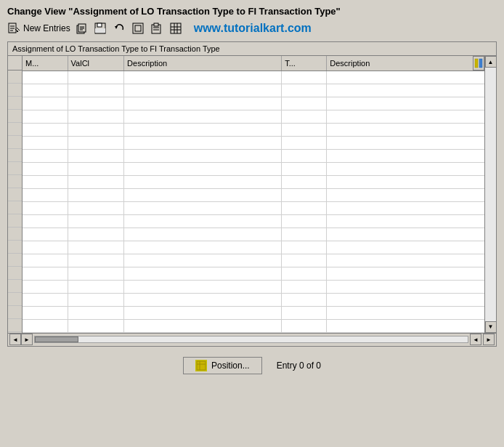  Describe the element at coordinates (15, 339) in the screenshot. I see `h-scroll-left-button: ◄` at that location.